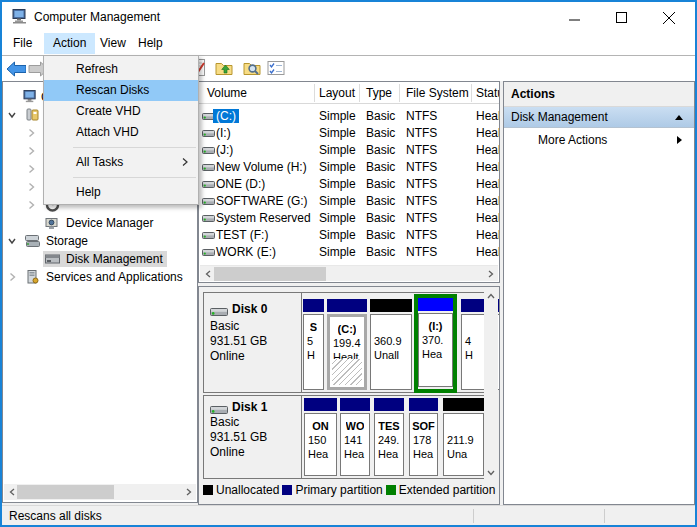 This screenshot has height=527, width=697. Describe the element at coordinates (349, 93) in the screenshot. I see `volume-list-header: Volume Layout Type File System Status` at that location.